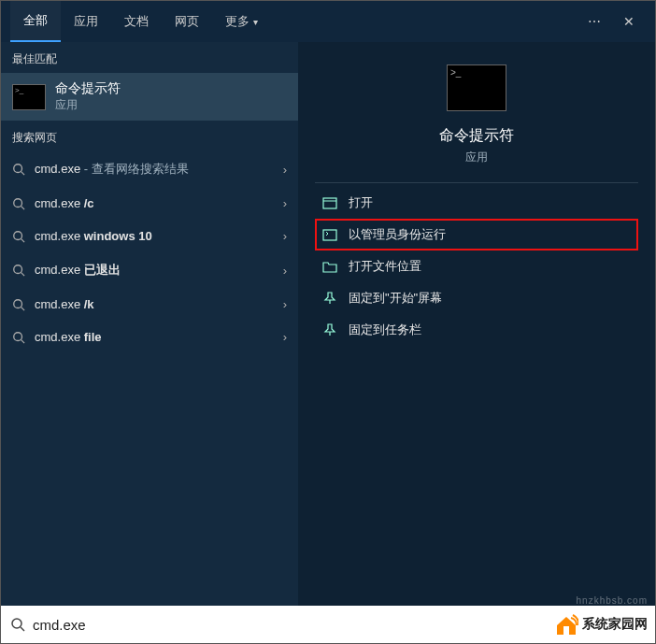 Image resolution: width=656 pixels, height=644 pixels. What do you see at coordinates (477, 330) in the screenshot?
I see `action-pin-taskbar: 固定到任务栏` at bounding box center [477, 330].